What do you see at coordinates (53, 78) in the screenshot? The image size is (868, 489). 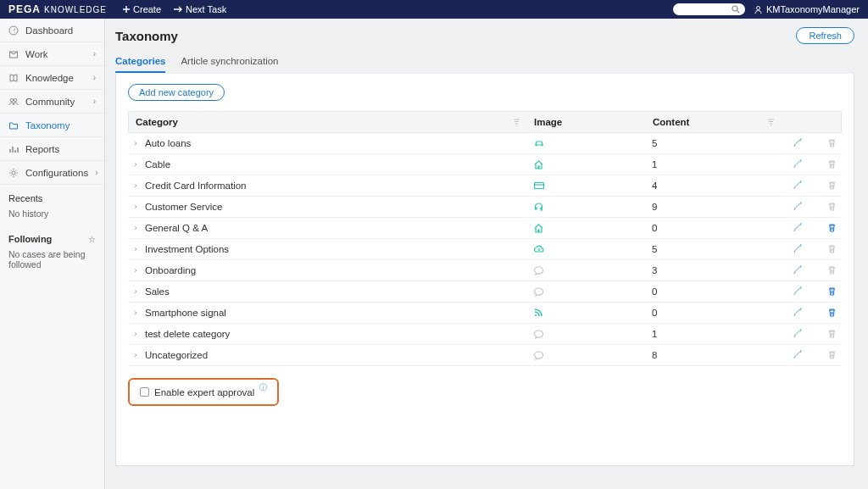 I see `sidebar-item-knowledge: Knowledge›` at bounding box center [53, 78].